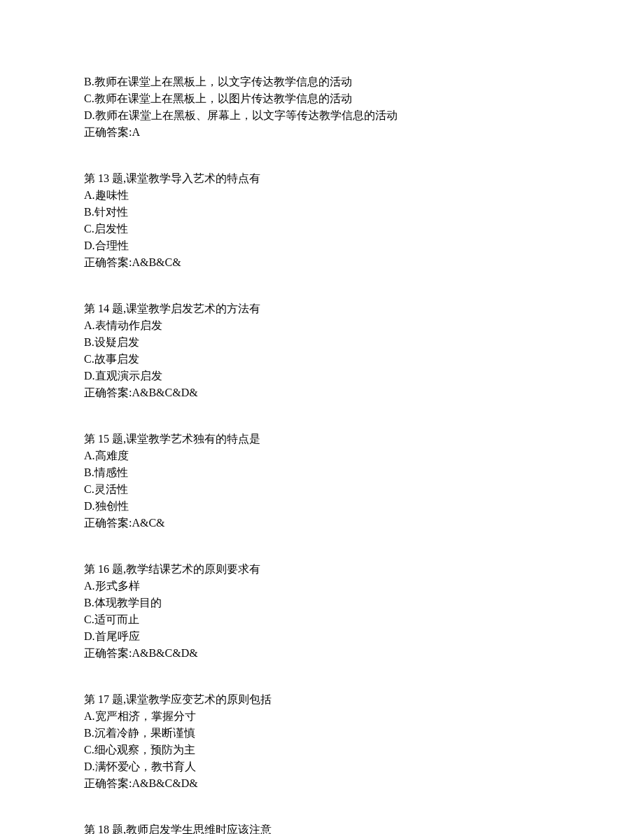 The image size is (644, 834). What do you see at coordinates (322, 481) in the screenshot?
I see `question-15: 第 15 题,课堂教学艺术独有的特点是 A.高难度 B.情感性 C.灵活性 D.…` at bounding box center [322, 481].